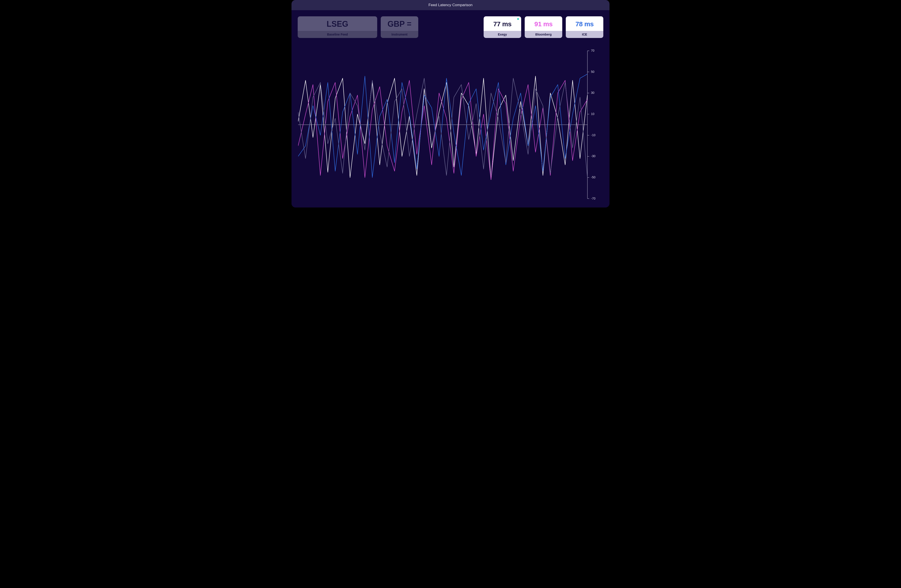 The height and width of the screenshot is (588, 901). Describe the element at coordinates (585, 34) in the screenshot. I see `feed-name-label: ICE` at that location.